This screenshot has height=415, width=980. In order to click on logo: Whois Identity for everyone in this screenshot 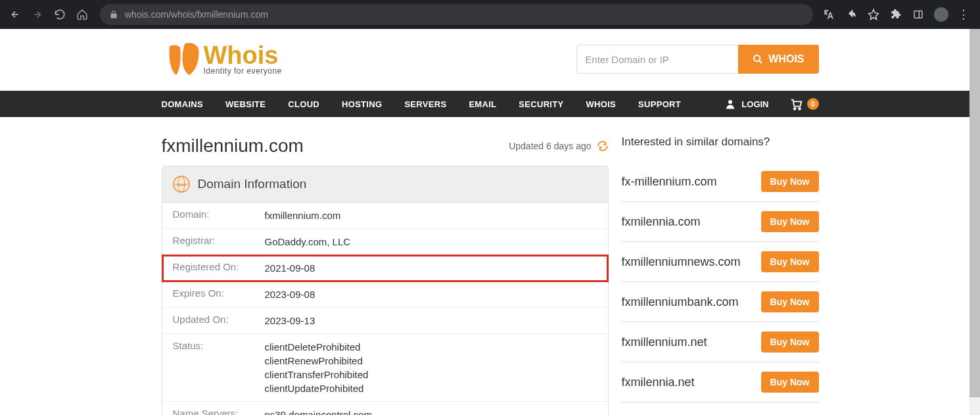, I will do `click(222, 59)`.